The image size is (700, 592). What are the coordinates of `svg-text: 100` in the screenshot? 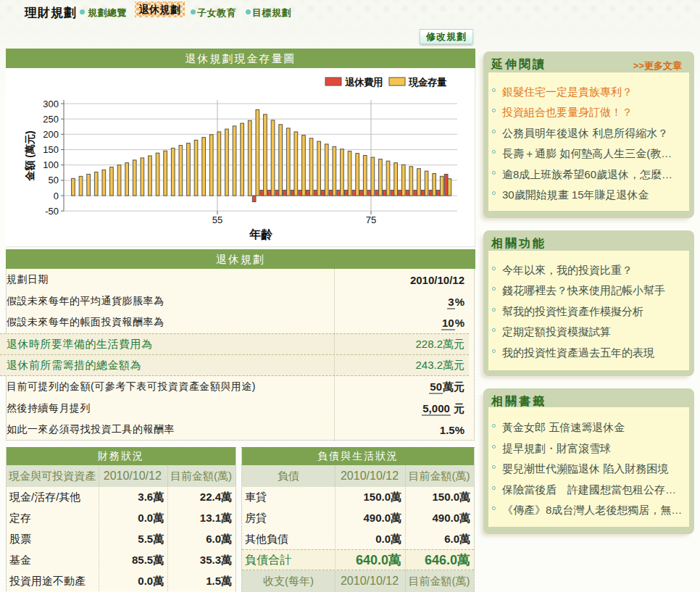 It's located at (51, 165).